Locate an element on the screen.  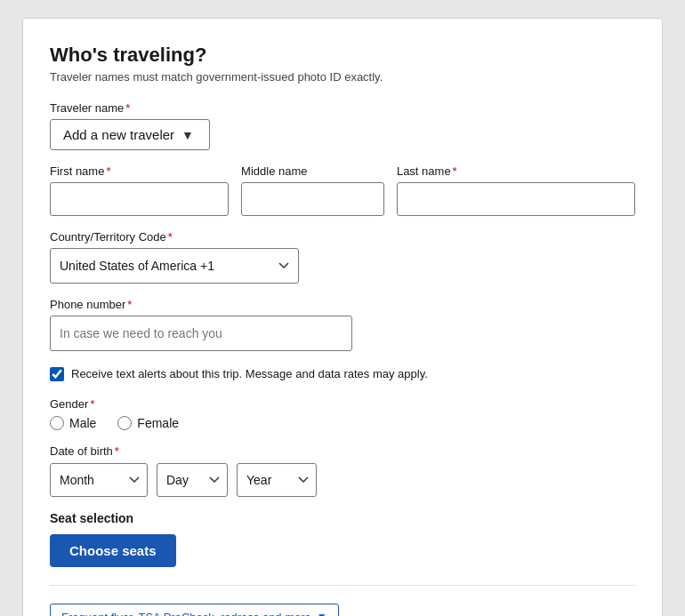
gender-female-option: Female is located at coordinates (148, 423).